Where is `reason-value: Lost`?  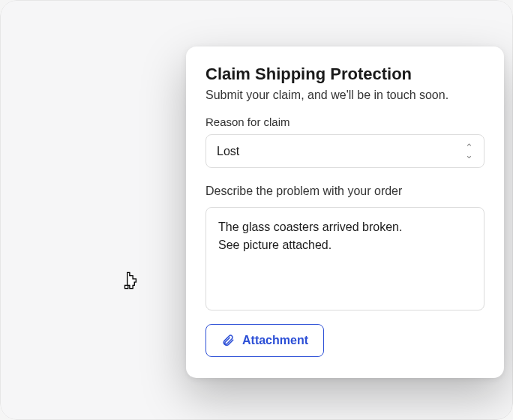 reason-value: Lost is located at coordinates (228, 152).